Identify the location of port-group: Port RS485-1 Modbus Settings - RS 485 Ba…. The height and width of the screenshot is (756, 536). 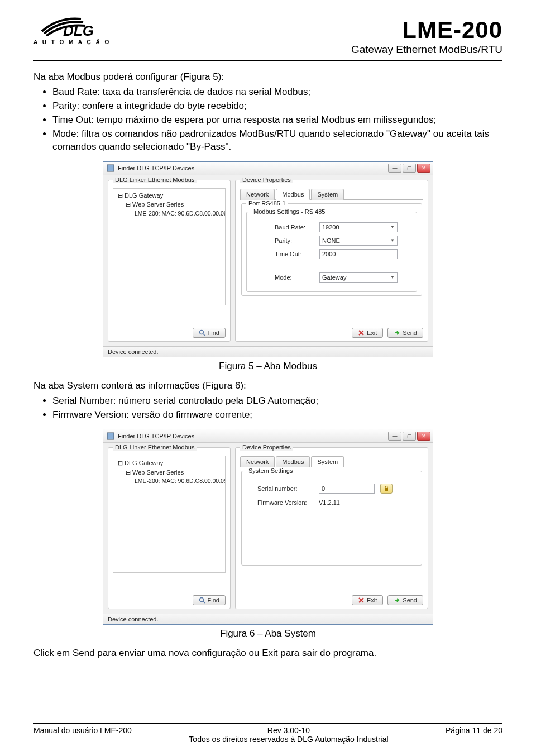
(332, 250).